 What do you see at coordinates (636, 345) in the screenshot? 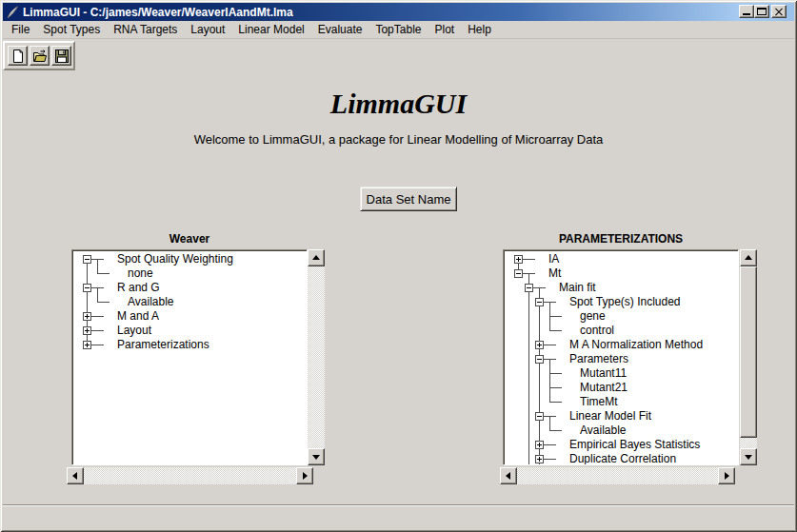
I see `tree-node-m-a-normalization-method: M A Normalization Method` at bounding box center [636, 345].